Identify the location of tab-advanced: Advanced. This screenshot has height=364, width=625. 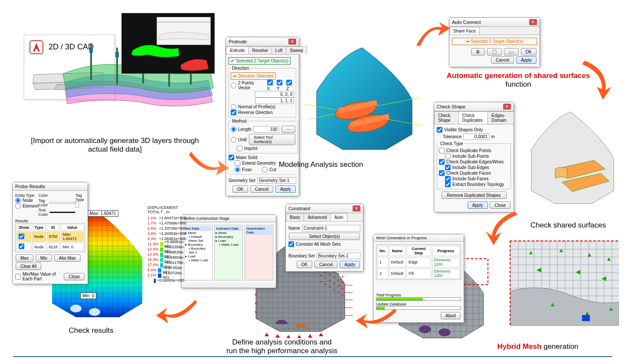
(317, 217).